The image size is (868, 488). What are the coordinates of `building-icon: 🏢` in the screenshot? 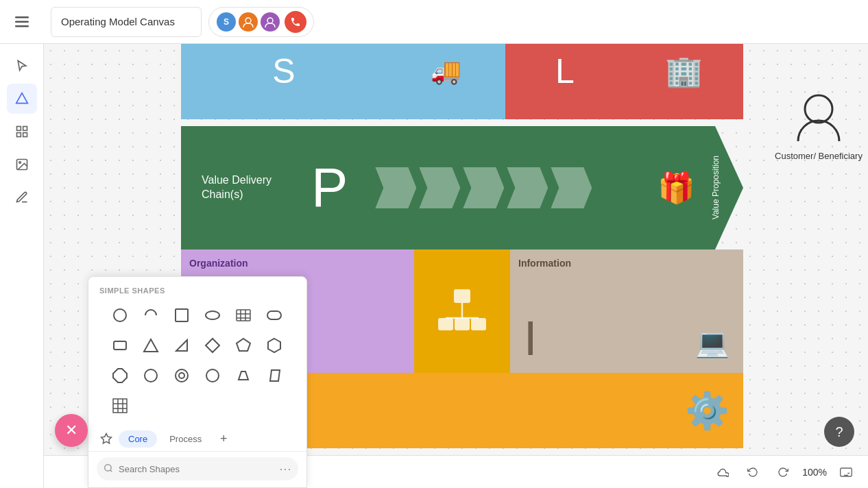 It's located at (684, 71).